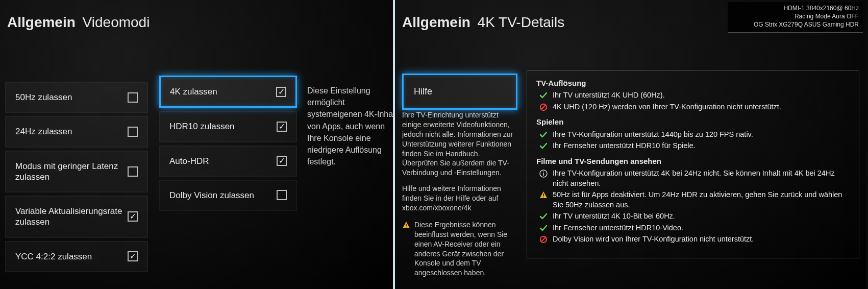 The width and height of the screenshot is (868, 289). Describe the element at coordinates (693, 83) in the screenshot. I see `section-title: TV-Auflösung` at that location.